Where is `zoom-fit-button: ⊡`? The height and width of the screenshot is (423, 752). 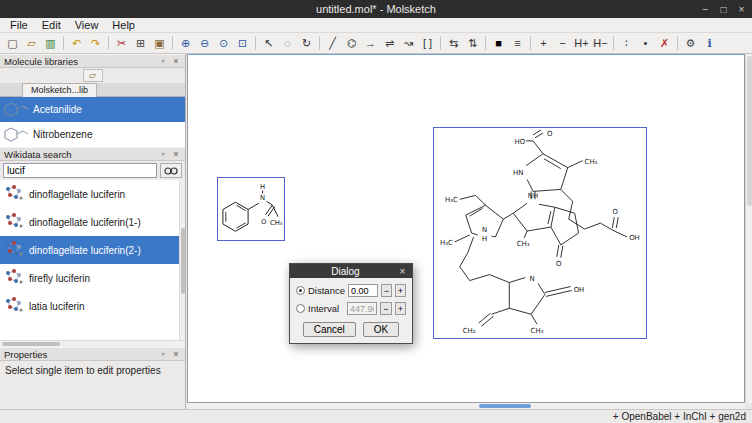
zoom-fit-button: ⊡ is located at coordinates (242, 43).